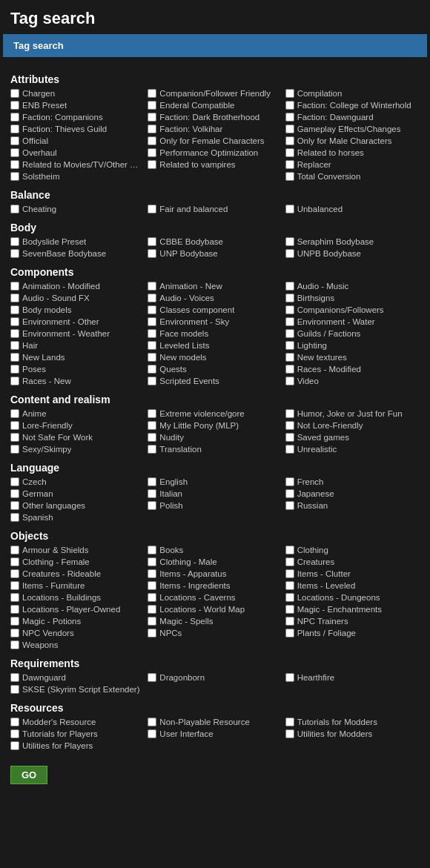 Image resolution: width=430 pixels, height=868 pixels. Describe the element at coordinates (182, 677) in the screenshot. I see `tag-label: Dragonborn` at that location.